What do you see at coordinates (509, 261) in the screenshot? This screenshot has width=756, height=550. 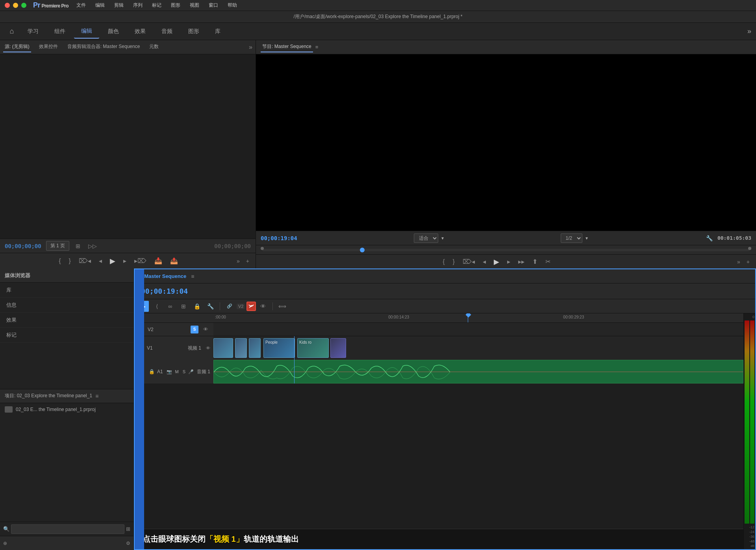 I see `program-btn-step-fwd: ▸` at bounding box center [509, 261].